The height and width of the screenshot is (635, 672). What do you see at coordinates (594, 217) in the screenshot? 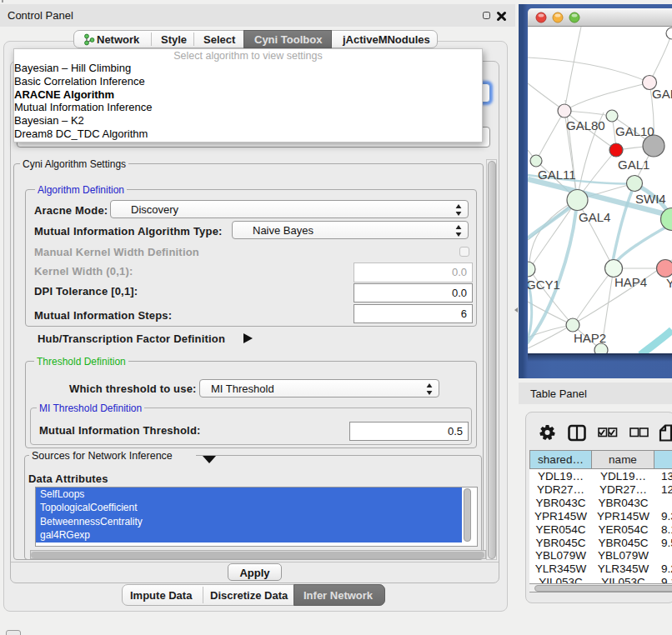
I see `svg-text: GAL4` at bounding box center [594, 217].